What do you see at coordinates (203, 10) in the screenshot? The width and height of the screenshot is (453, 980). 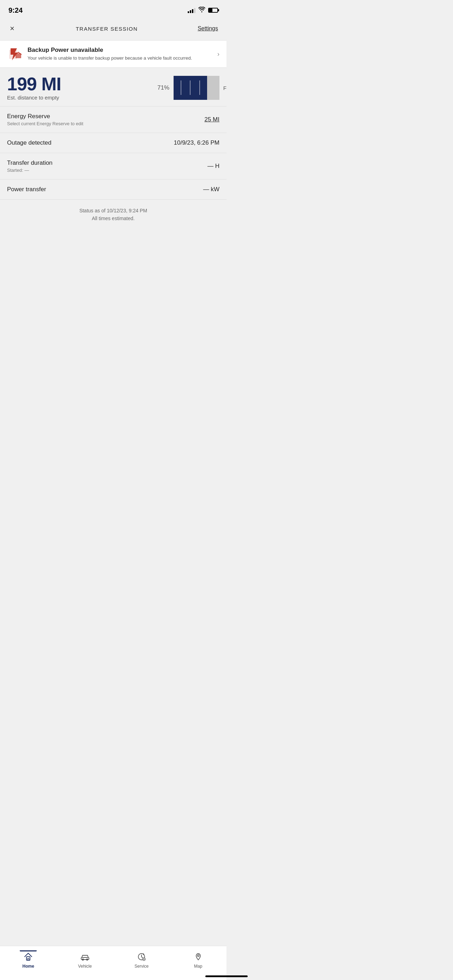 I see `status-icons` at bounding box center [203, 10].